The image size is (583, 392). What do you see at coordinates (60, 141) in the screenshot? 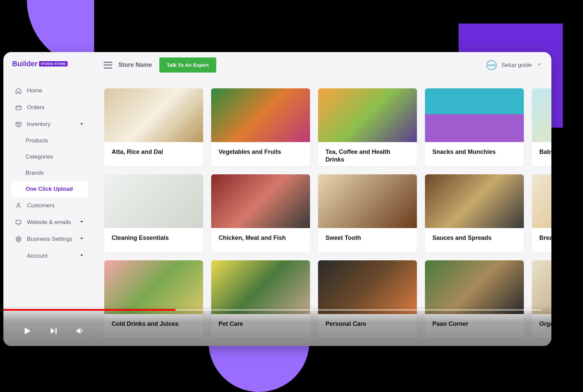
I see `sidebar-subitem-products: Products` at bounding box center [60, 141].